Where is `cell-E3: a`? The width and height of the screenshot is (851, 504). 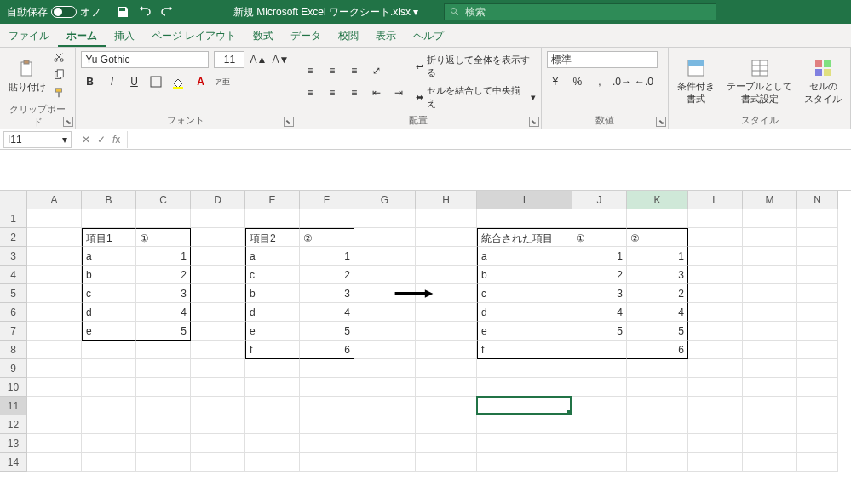 cell-E3: a is located at coordinates (273, 256).